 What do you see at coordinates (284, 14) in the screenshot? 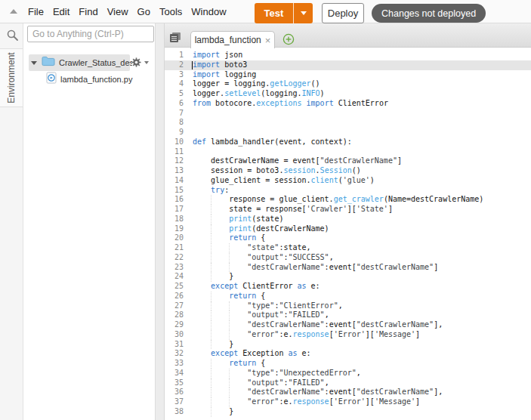
I see `test-button: Test` at bounding box center [284, 14].